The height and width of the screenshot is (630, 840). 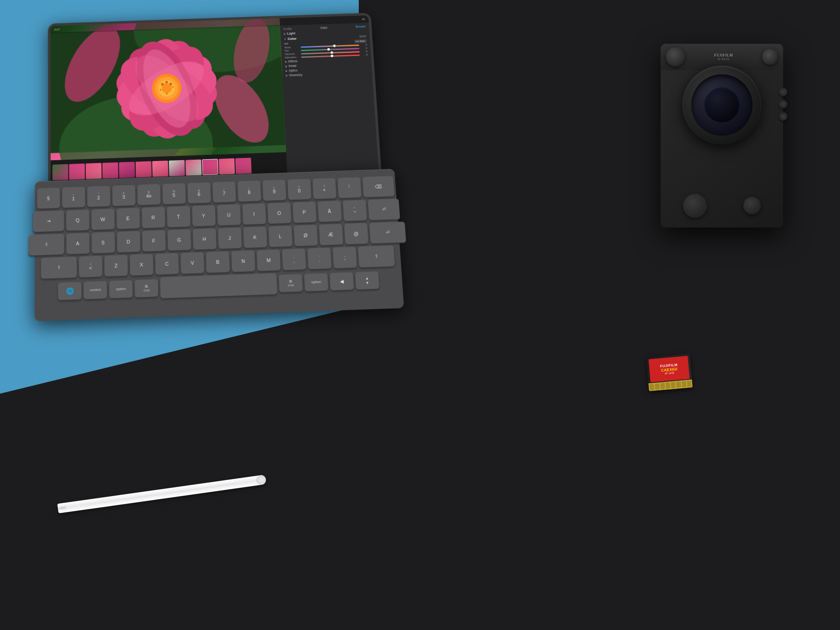 What do you see at coordinates (378, 187) in the screenshot?
I see `key-label: ⌫` at bounding box center [378, 187].